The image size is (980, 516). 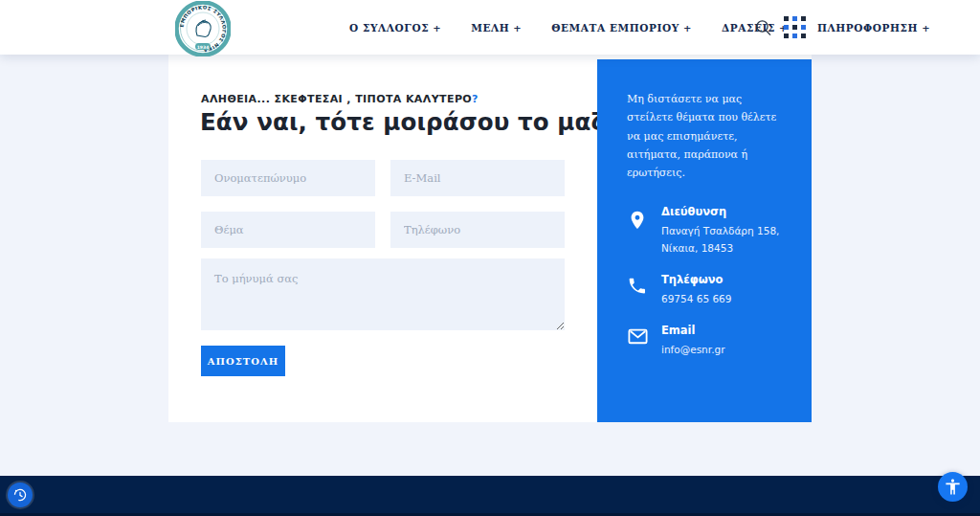 What do you see at coordinates (243, 361) in the screenshot?
I see `submit-button: ΑΠΟΣΤΟΛΗ` at bounding box center [243, 361].